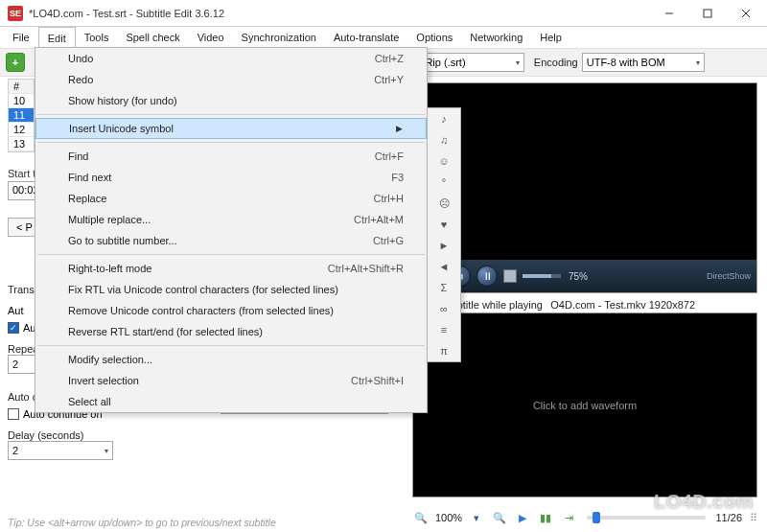  What do you see at coordinates (21, 144) in the screenshot?
I see `table-row: 13` at bounding box center [21, 144].